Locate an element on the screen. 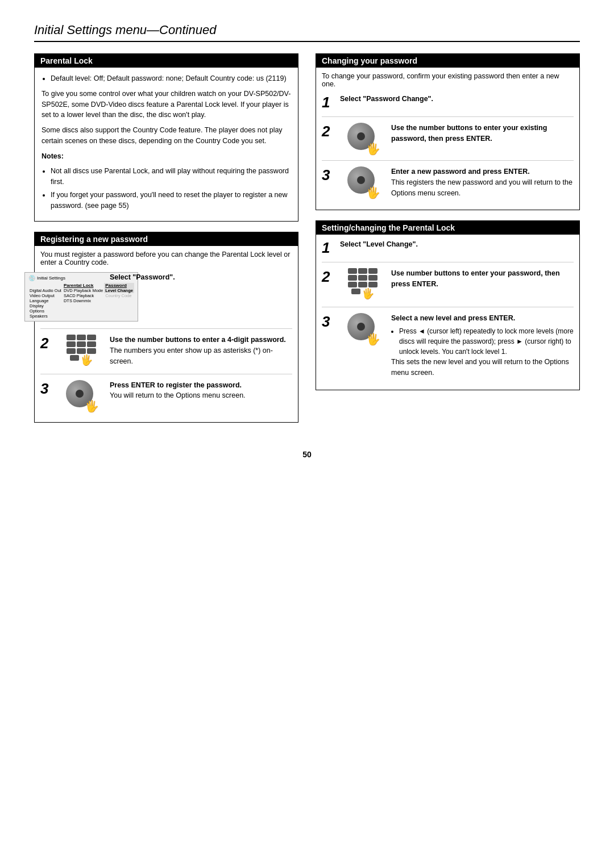 The image size is (614, 868). mini-table: Parental Lock Password Digital Audio Out… is located at coordinates (81, 301).